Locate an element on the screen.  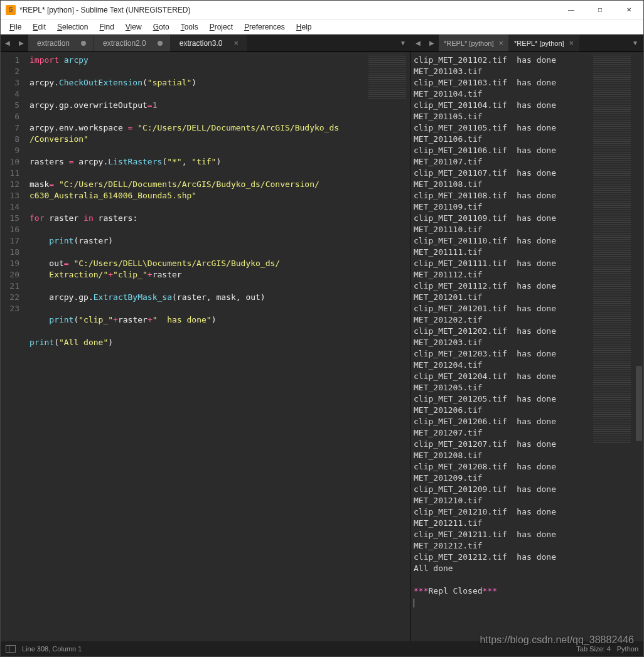
tab-label: extraction2.0 is located at coordinates (124, 43).